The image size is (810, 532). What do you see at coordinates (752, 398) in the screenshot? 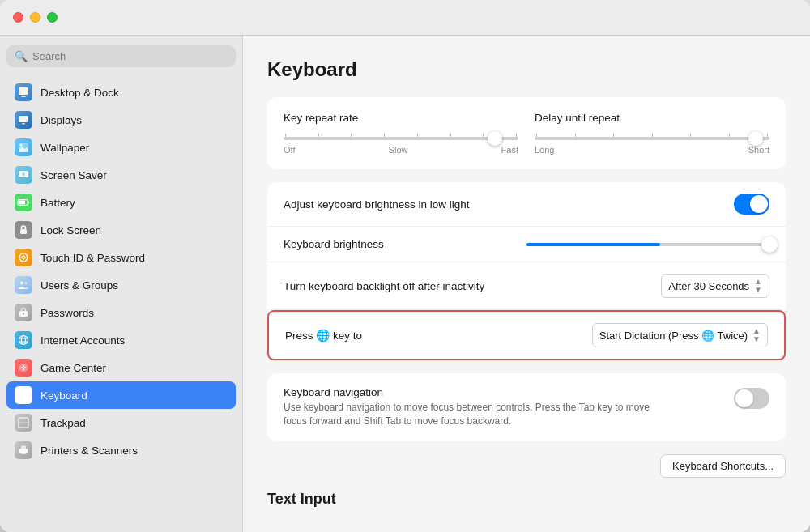
I see `keyboard-nav-toggle` at bounding box center [752, 398].